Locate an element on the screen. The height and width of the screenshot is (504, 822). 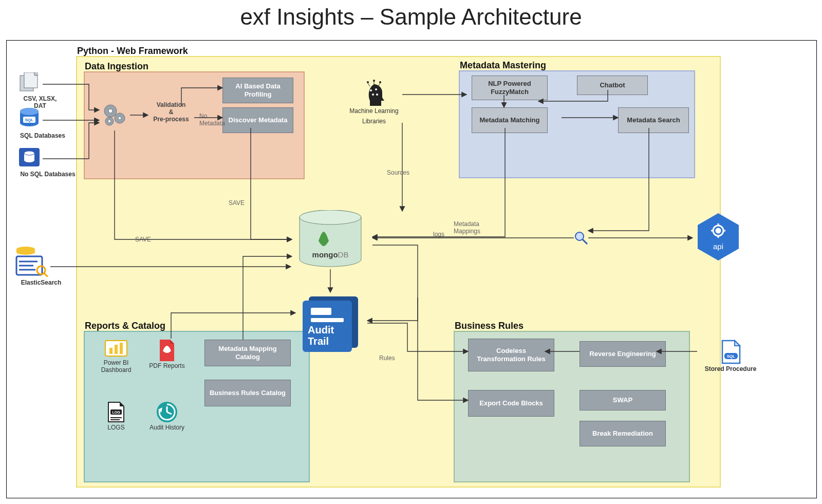
source-elastic-caption: ElasticSearch is located at coordinates (41, 283).